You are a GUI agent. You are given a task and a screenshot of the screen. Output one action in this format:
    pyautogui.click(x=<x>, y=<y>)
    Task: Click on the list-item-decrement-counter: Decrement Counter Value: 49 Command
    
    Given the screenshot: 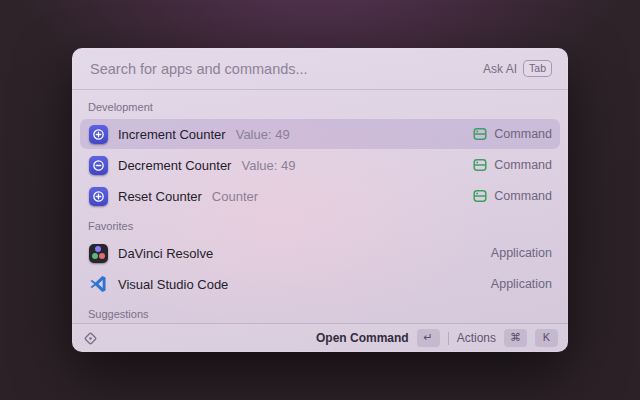 What is the action you would take?
    pyautogui.click(x=320, y=165)
    